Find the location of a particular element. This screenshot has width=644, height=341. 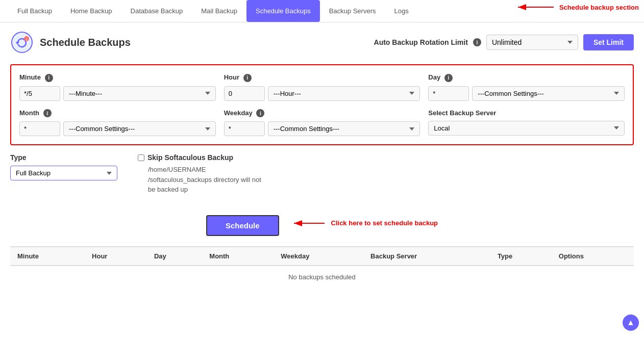

nav-database-backup: Database Backup is located at coordinates (157, 11).